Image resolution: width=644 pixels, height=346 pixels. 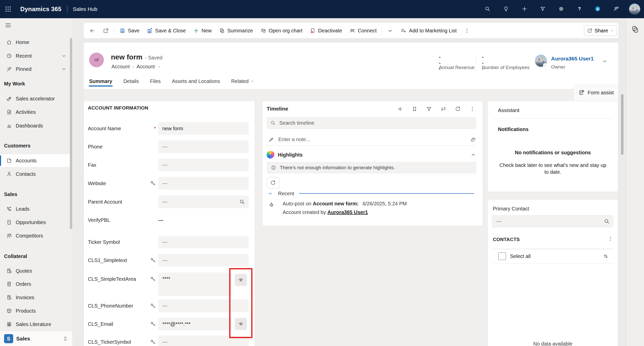 What do you see at coordinates (36, 209) in the screenshot?
I see `sidebar-item-leads: Leads` at bounding box center [36, 209].